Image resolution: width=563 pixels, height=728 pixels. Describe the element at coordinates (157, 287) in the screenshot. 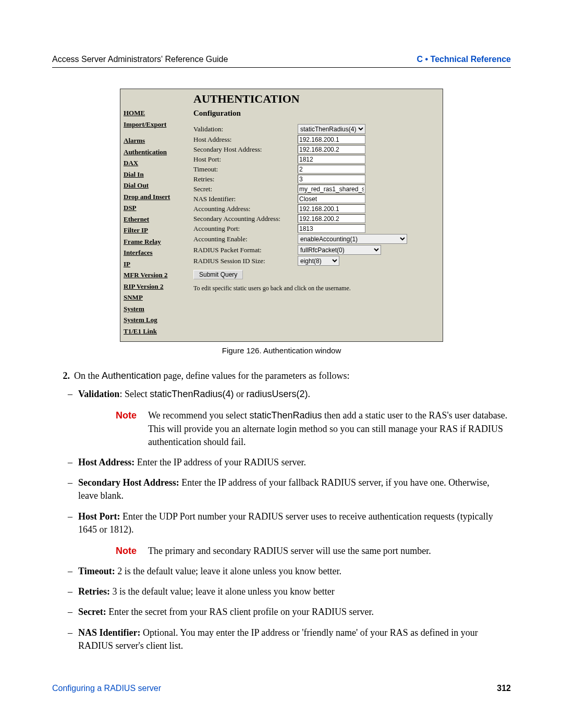

I see `nav-rip-v2: RIP Version 2` at that location.